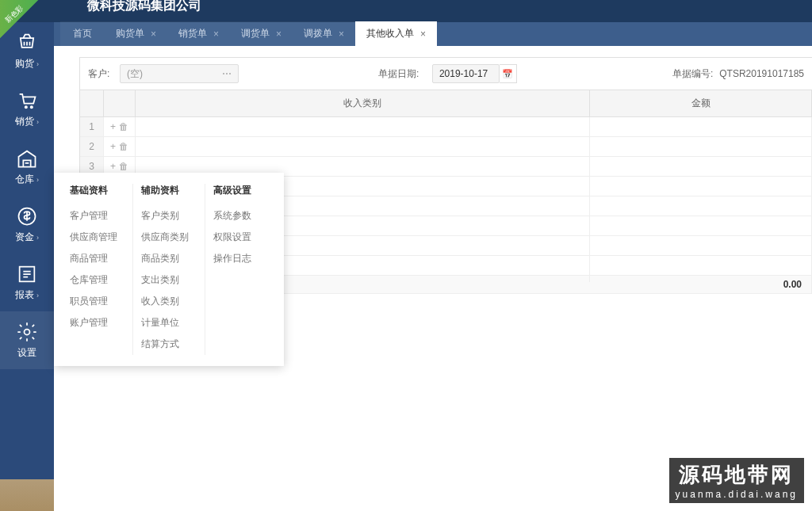  What do you see at coordinates (169, 269) in the screenshot?
I see `settings-popup: 基础资料 客户管理 供应商管理 商品管理 仓库管理 职员管理 账户管理 辅助资料…` at bounding box center [169, 269].